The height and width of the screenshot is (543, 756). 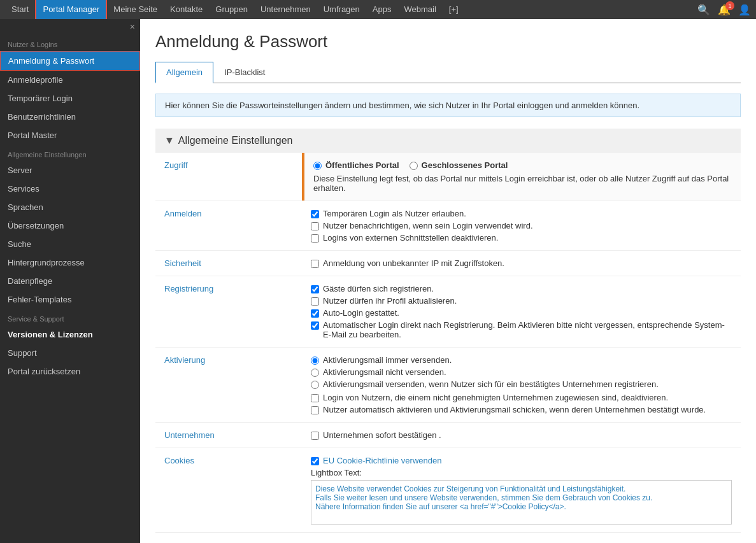 What do you see at coordinates (521, 461) in the screenshot?
I see `cb-eu-cookie: EU Cookie-Richtlinie verwenden` at bounding box center [521, 461].